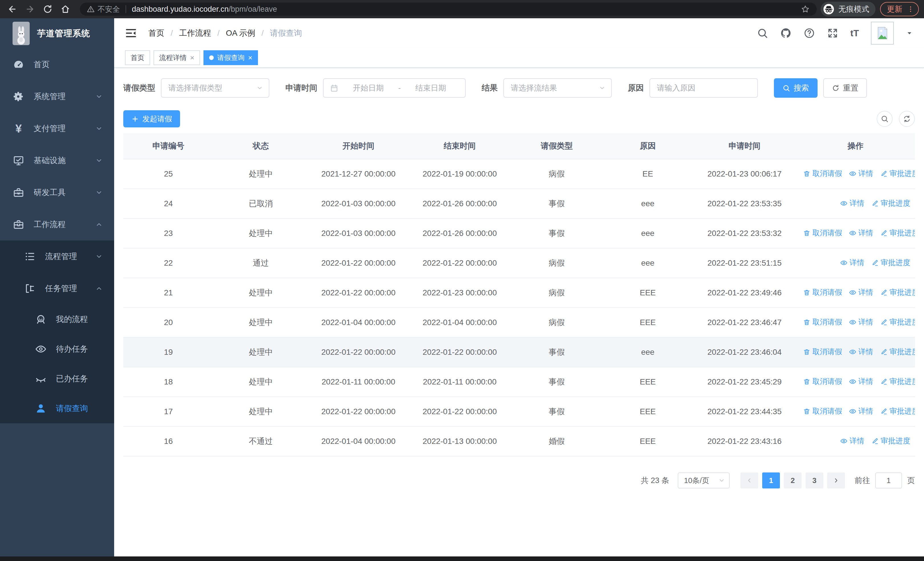 The height and width of the screenshot is (561, 924). I want to click on cell-id: 21, so click(168, 293).